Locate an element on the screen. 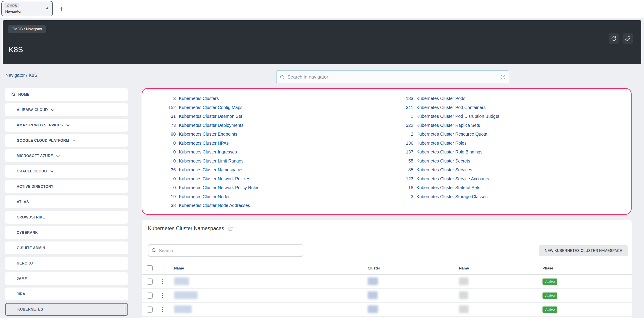 This screenshot has width=644, height=318. navigator-link-kubernetes-cluster-secrets: Kubernetes Cluster Secrets is located at coordinates (443, 161).